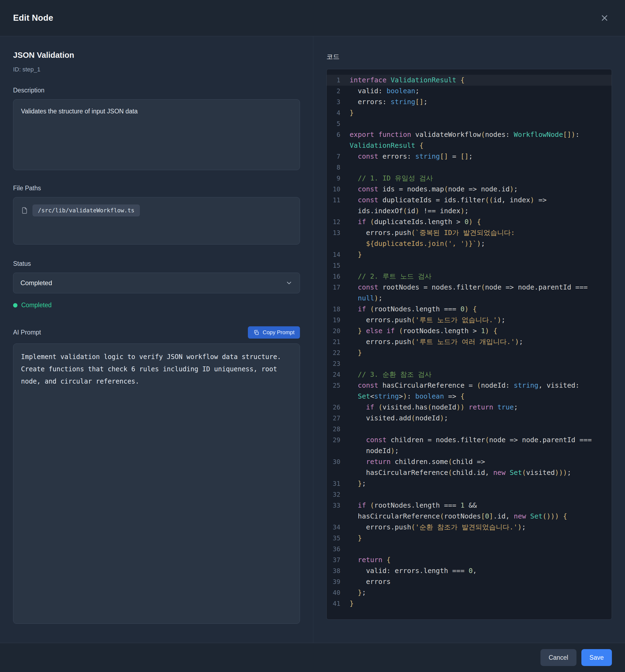 This screenshot has height=672, width=625. Describe the element at coordinates (481, 91) in the screenshot. I see `code-line-text: valid: boolean;` at that location.